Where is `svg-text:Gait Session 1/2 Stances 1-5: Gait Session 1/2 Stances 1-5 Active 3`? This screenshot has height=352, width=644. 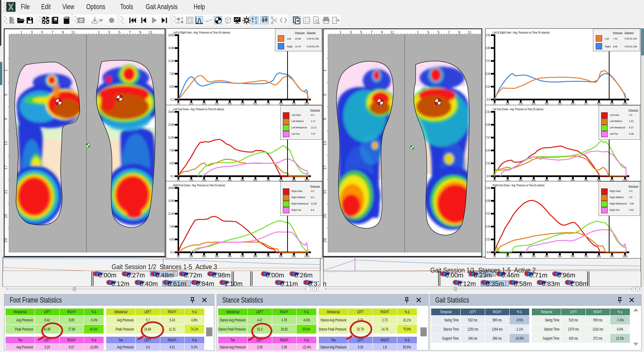
svg-text:Gait Session 1/2 Stances 1-5: Gait Session 1/2 Stances 1-5 Active 3 is located at coordinates (164, 267).